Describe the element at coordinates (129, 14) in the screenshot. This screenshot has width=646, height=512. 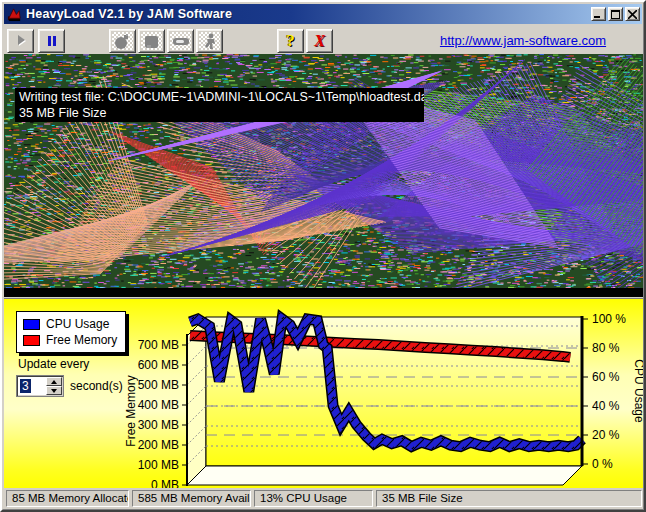
I see `window-title: HeavyLoad V2.1 by JAM Software` at that location.